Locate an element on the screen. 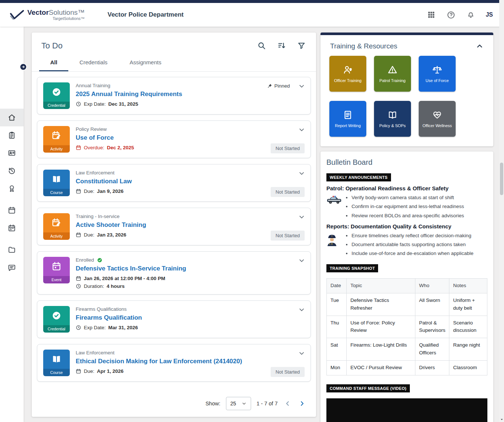 The height and width of the screenshot is (422, 504). page-scrollbar is located at coordinates (501, 211).